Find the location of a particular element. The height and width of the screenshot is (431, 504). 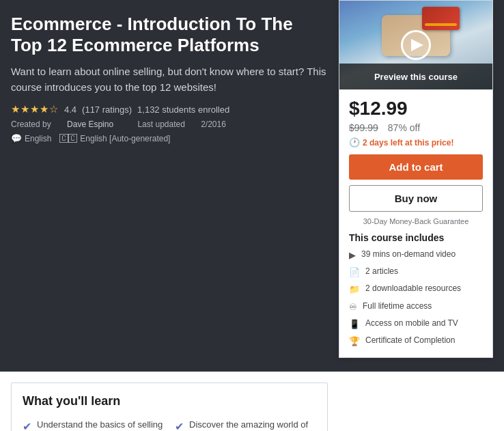

preview-label: Preview this course is located at coordinates (416, 77).